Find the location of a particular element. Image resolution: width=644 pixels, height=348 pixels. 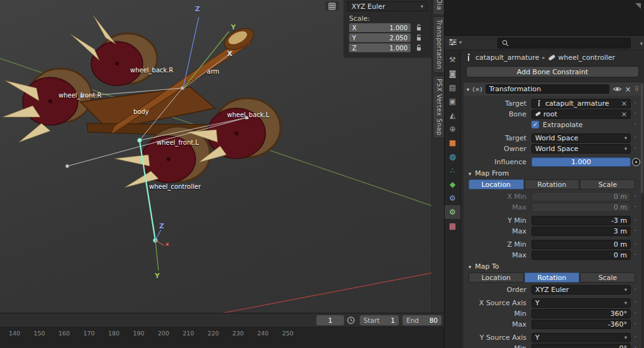

owner-space-dropdown: World Space ▾ is located at coordinates (581, 149).